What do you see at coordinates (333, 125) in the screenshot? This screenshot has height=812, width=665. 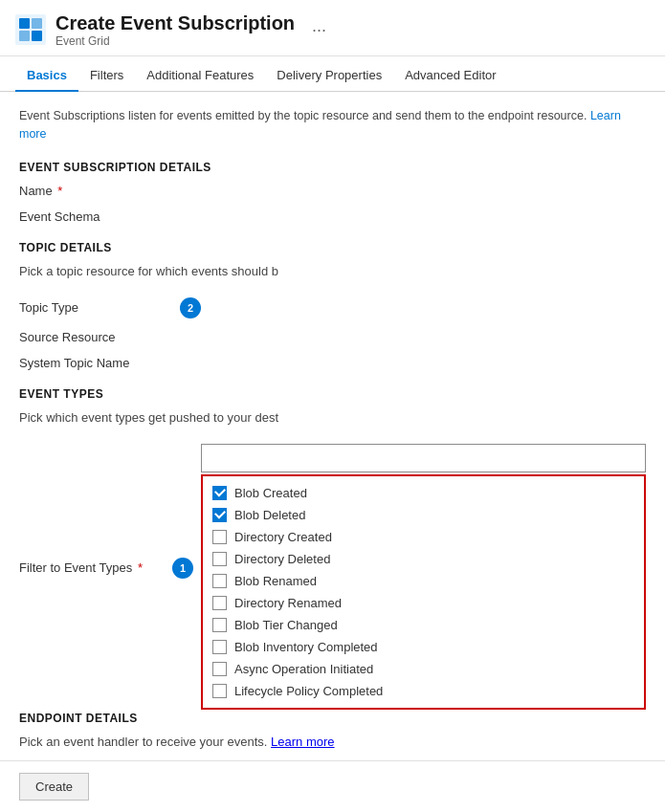 I see `info-bar: Event Subscriptions listen for events em…` at bounding box center [333, 125].